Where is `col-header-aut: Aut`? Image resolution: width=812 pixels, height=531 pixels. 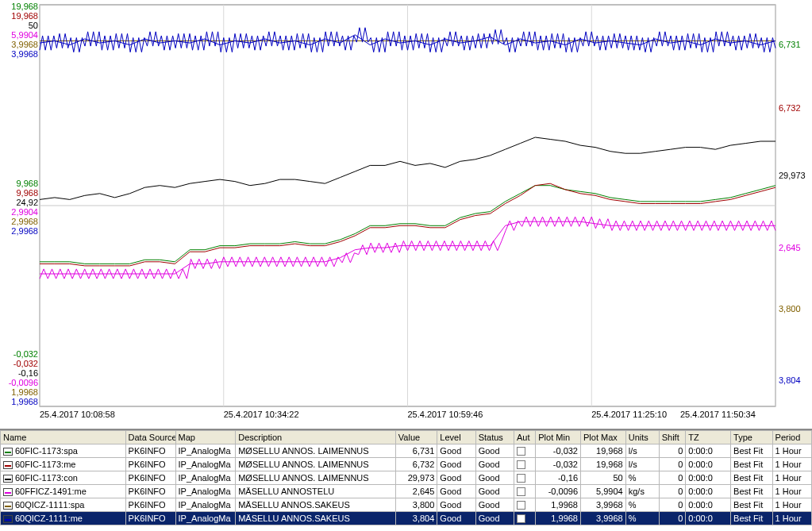 col-header-aut: Aut is located at coordinates (524, 438).